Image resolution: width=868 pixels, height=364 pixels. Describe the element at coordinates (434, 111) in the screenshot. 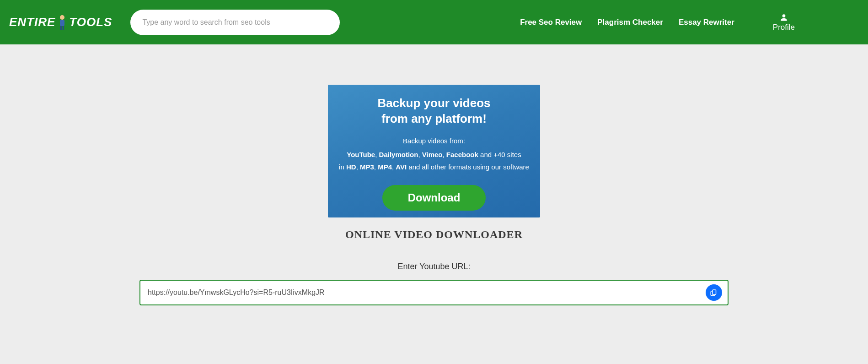

I see `banner-title: Backup your videos from any platform!` at that location.